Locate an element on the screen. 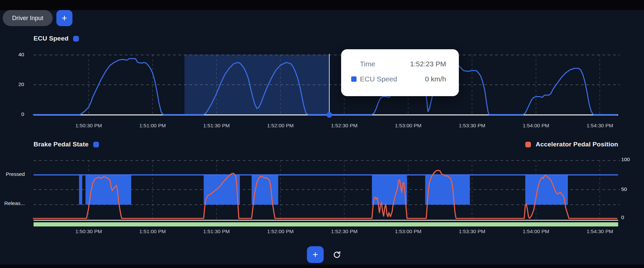 The image size is (644, 268). tooltip-series-value: 0 km/h is located at coordinates (435, 79).